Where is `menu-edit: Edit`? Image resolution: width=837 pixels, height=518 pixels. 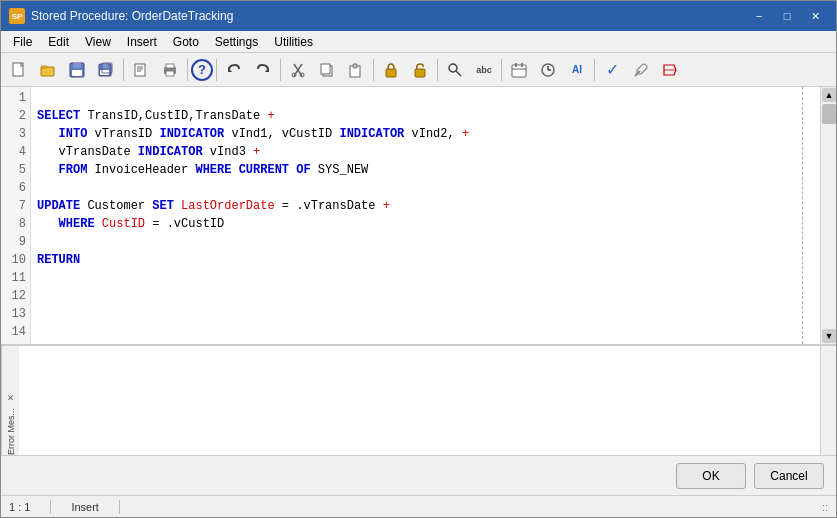 menu-edit: Edit is located at coordinates (58, 42).